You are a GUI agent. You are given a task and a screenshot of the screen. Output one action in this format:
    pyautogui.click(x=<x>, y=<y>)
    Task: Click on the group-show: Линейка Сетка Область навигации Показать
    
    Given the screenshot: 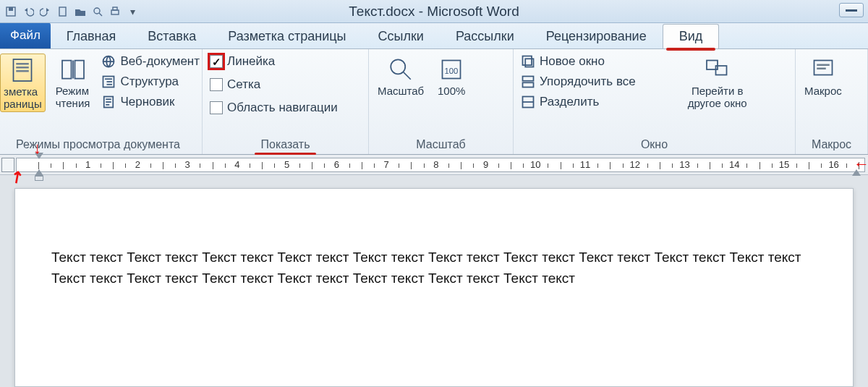 What is the action you would take?
    pyautogui.click(x=286, y=101)
    